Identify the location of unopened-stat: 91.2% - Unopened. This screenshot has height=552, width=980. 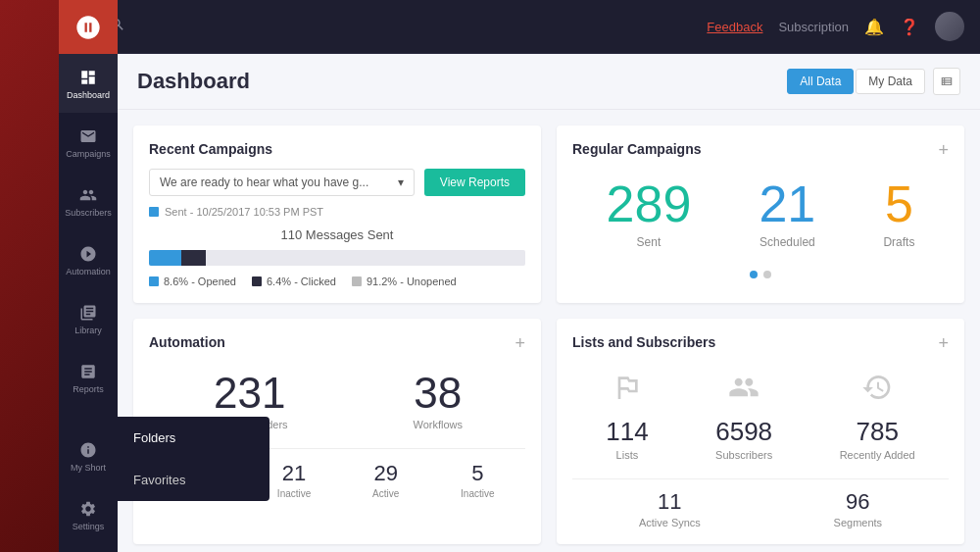
(404, 281).